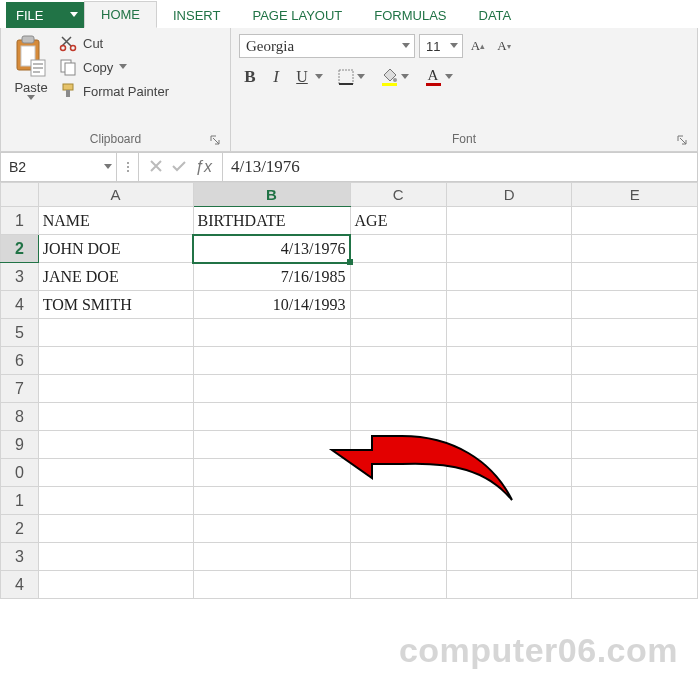 The width and height of the screenshot is (698, 680). Describe the element at coordinates (116, 221) in the screenshot. I see `cell: NAME` at that location.